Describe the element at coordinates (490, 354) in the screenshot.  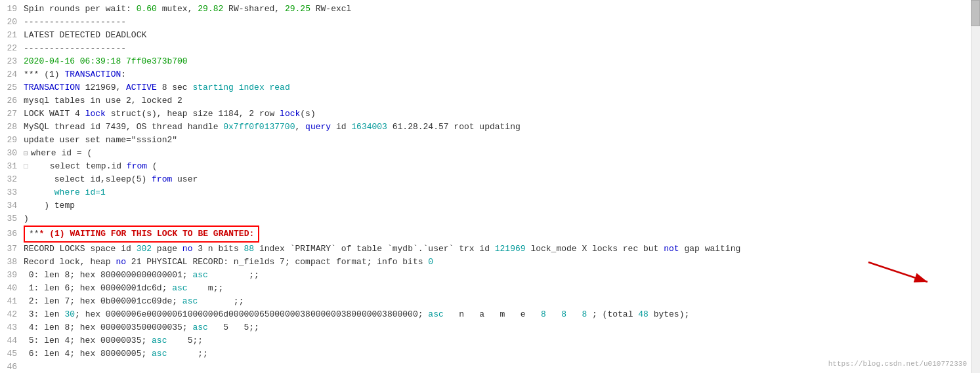
I see `table-row: 45 6: len 4; hex 80000005; asc ;;` at that location.